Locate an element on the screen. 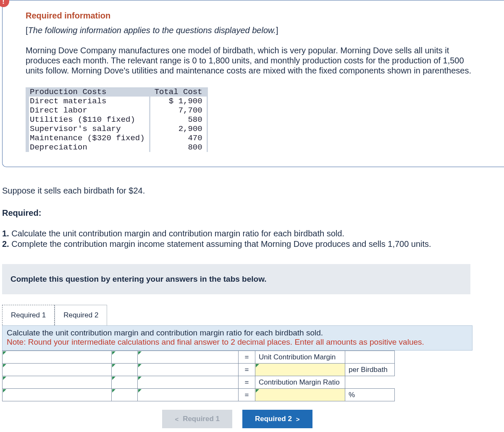  tab-required-2: Required 2 is located at coordinates (81, 315).